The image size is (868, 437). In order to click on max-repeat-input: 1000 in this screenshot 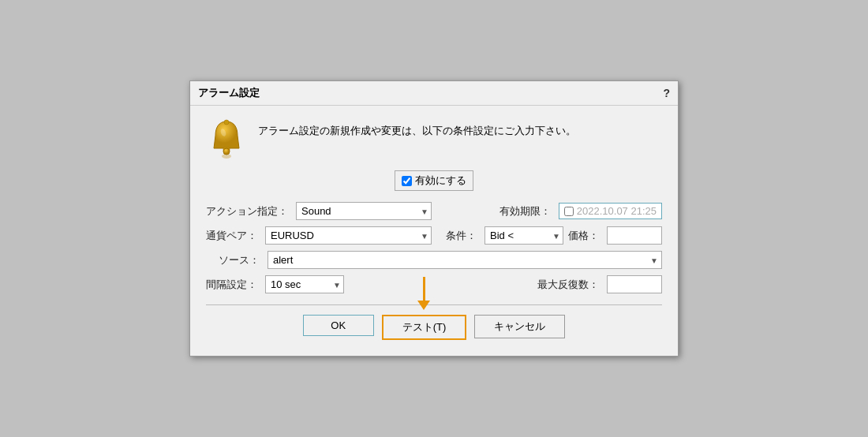, I will do `click(634, 284)`.